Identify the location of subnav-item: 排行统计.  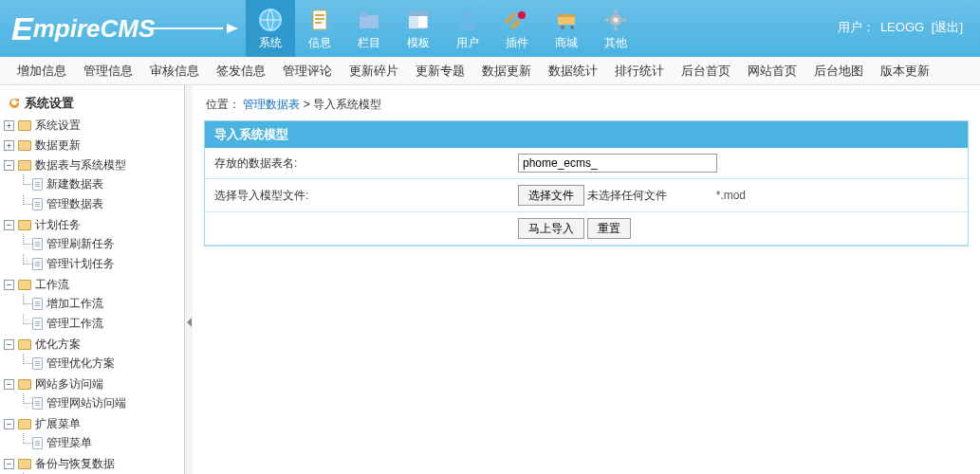
(639, 71).